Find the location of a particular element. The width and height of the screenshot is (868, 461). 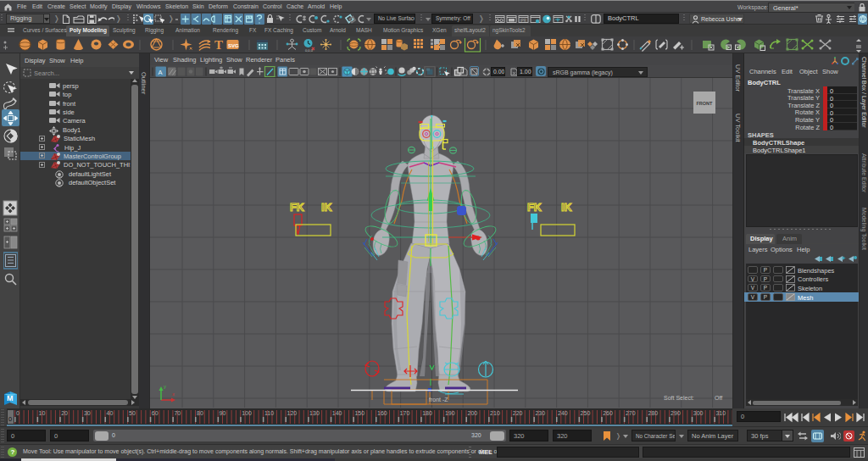

svg-text: Soft Select: is located at coordinates (679, 398).